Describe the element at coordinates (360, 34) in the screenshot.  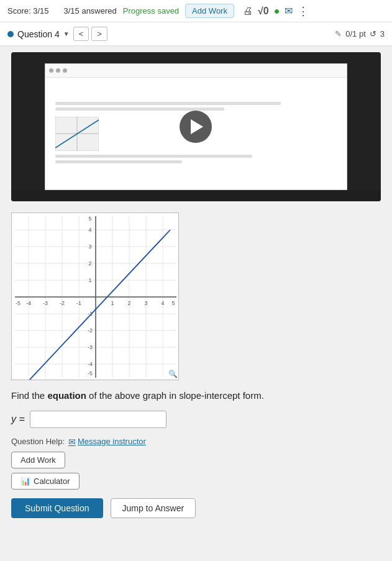
I see `question-info-right: ✎ 0/1 pt ↺ 3` at that location.